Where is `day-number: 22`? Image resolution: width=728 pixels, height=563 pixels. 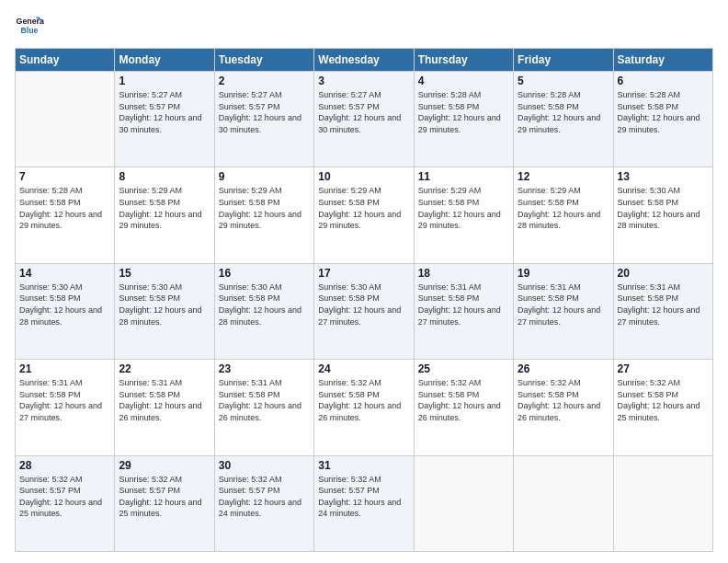
day-number: 22 is located at coordinates (164, 369).